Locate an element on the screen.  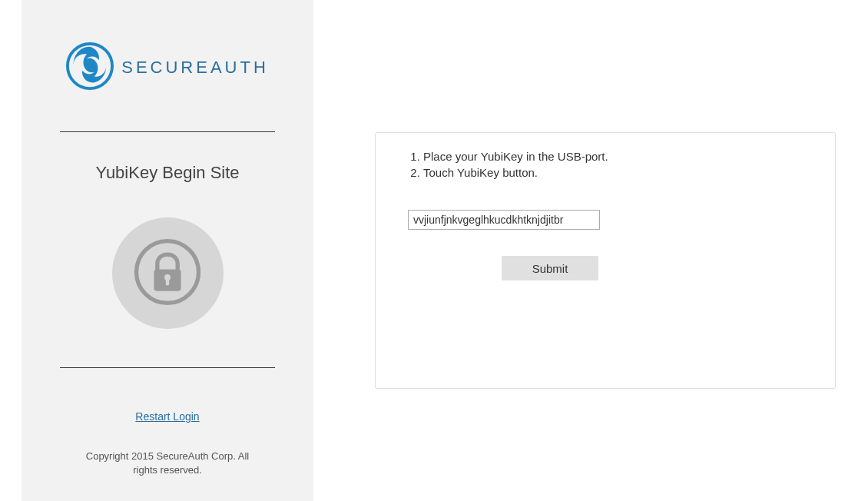
page-title: YubiKey Begin Site is located at coordinates (167, 173).